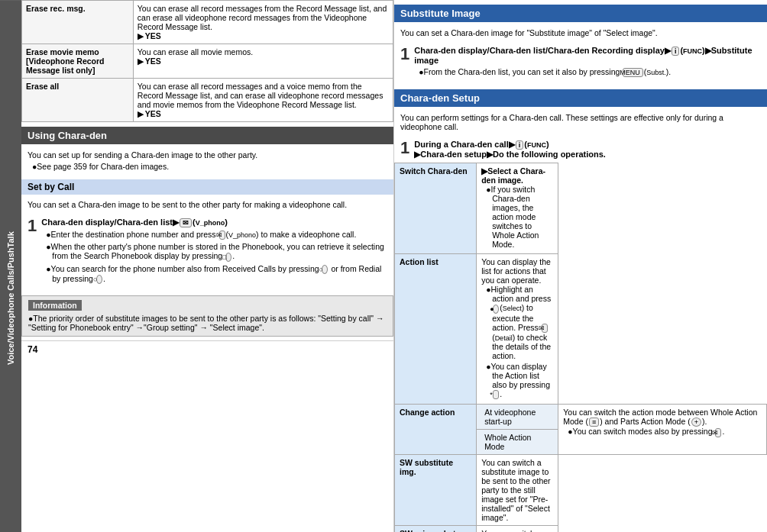 This screenshot has width=767, height=532. I want to click on select-button: ●, so click(496, 309).